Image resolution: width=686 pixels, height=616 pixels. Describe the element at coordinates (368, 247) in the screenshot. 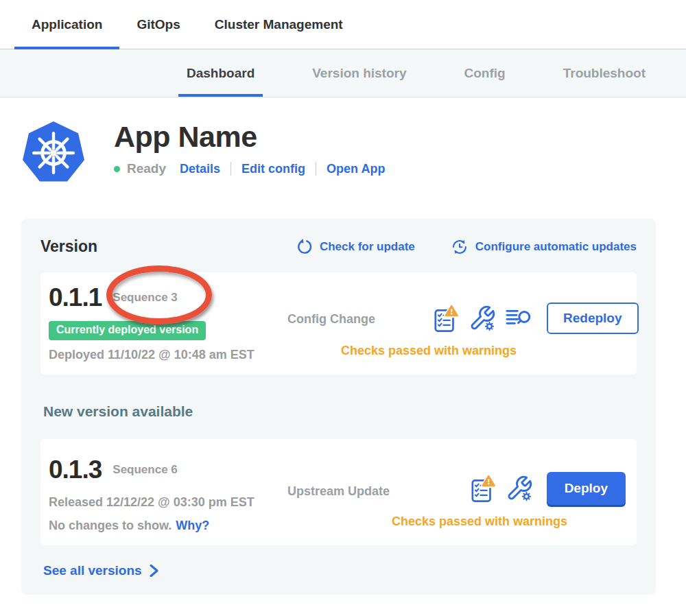

I see `check-for-update-label: Check for update` at that location.